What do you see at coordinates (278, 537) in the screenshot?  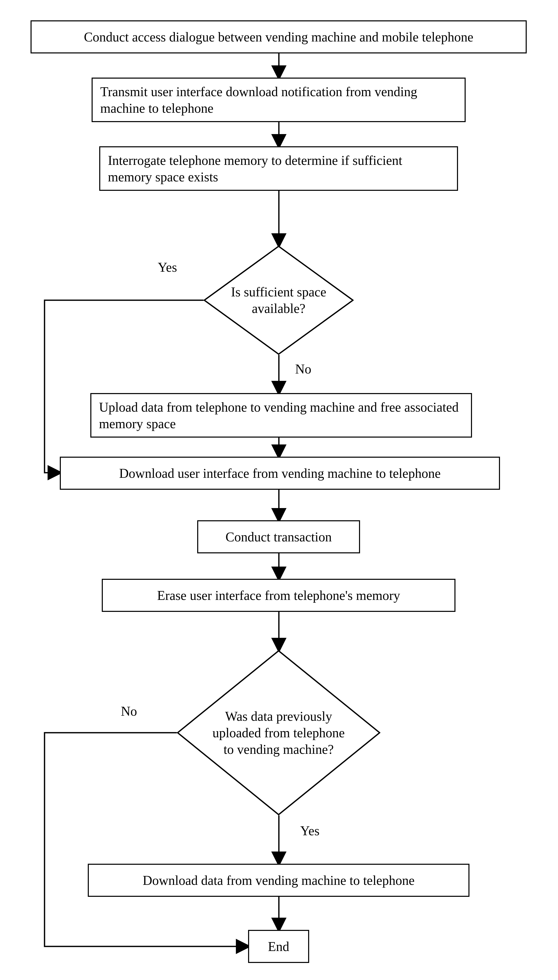 I see `step-text: Conduct transaction` at bounding box center [278, 537].